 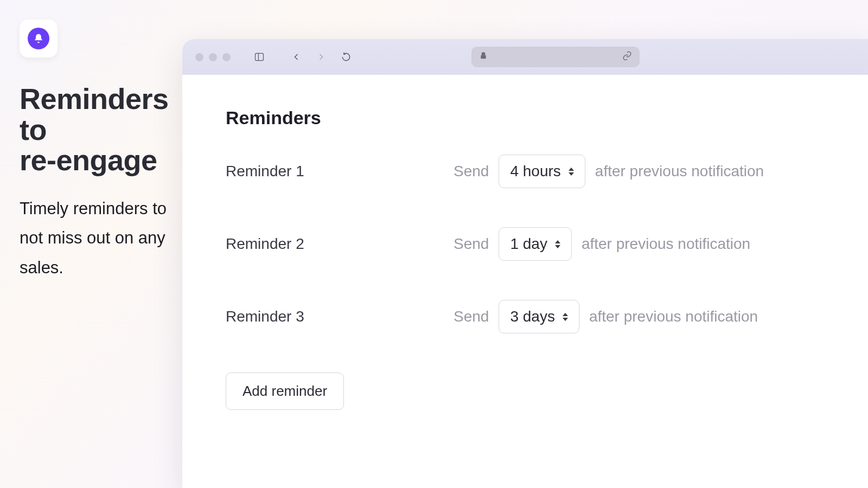 I want to click on window-minimize-dot, so click(x=213, y=57).